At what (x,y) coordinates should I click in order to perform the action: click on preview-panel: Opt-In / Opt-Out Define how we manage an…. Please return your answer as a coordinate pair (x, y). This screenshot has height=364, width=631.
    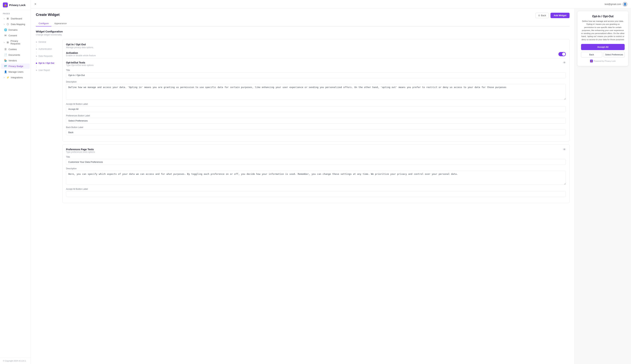
    Looking at the image, I should click on (603, 186).